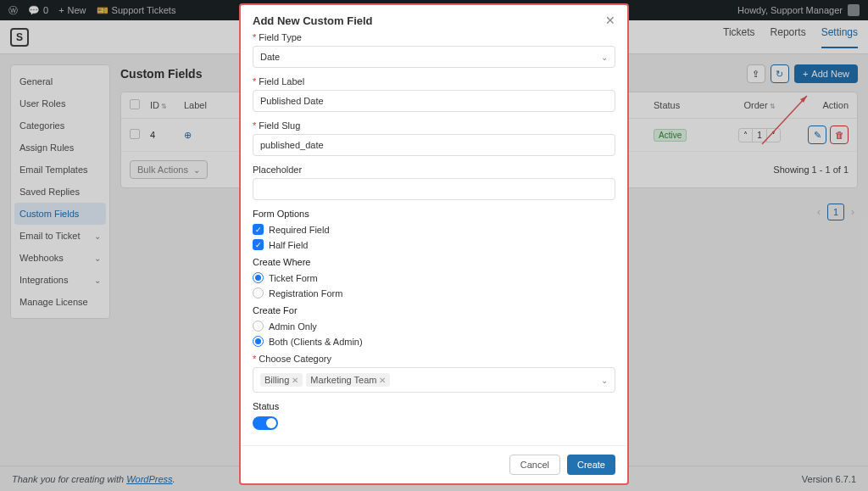 The width and height of the screenshot is (868, 491). I want to click on create-where-heading: Create Where, so click(434, 262).